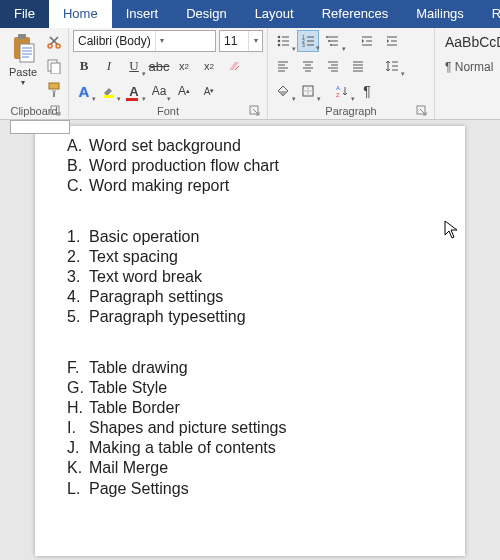 The height and width of the screenshot is (560, 500). Describe the element at coordinates (392, 66) in the screenshot. I see `line-spacing-button` at that location.